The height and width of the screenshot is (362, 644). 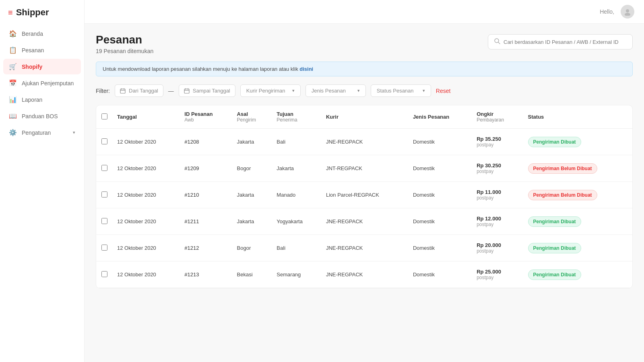 I want to click on col-id-sub: Awb, so click(x=206, y=120).